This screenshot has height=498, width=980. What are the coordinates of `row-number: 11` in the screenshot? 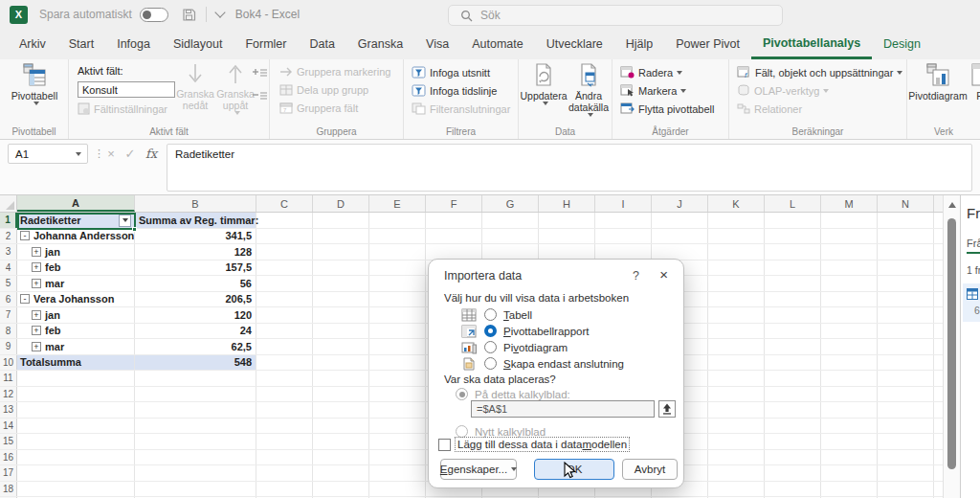 It's located at (9, 378).